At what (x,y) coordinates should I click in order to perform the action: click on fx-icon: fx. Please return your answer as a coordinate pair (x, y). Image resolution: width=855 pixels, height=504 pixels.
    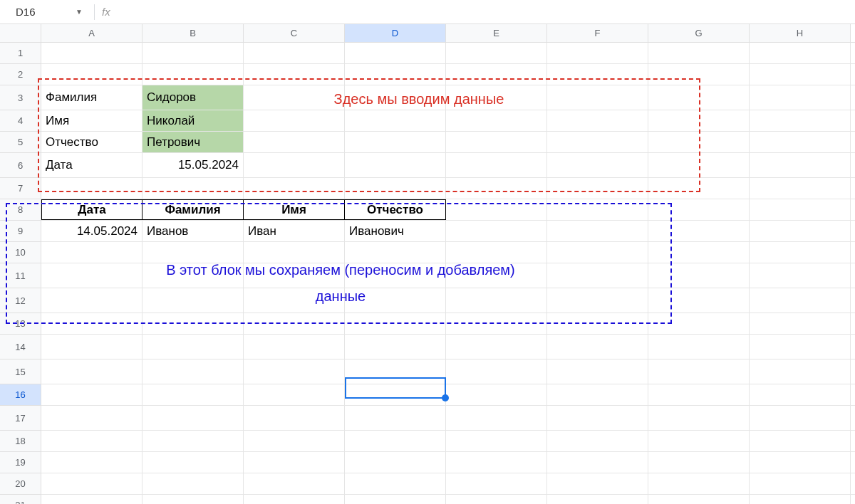
    Looking at the image, I should click on (106, 11).